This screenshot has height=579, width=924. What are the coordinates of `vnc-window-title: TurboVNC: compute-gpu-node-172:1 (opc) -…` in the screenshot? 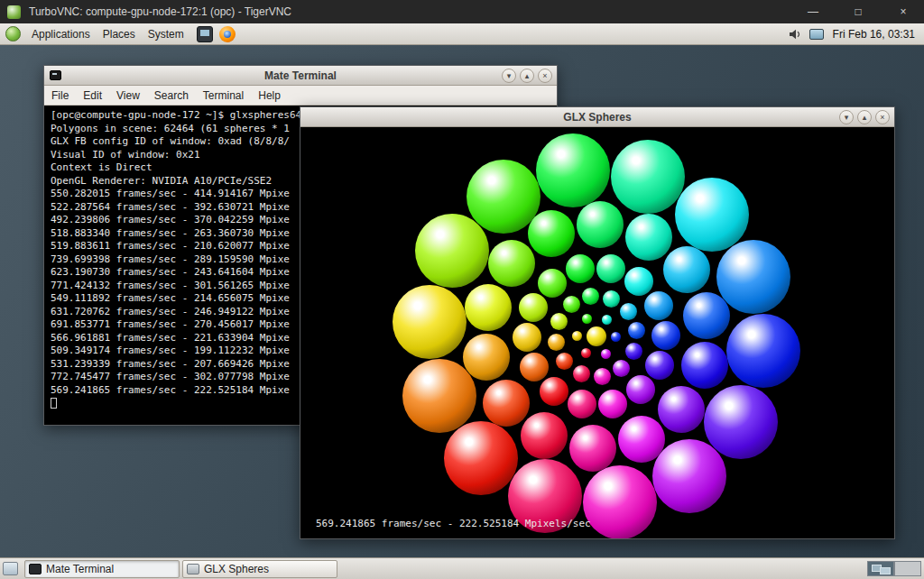 It's located at (161, 12).